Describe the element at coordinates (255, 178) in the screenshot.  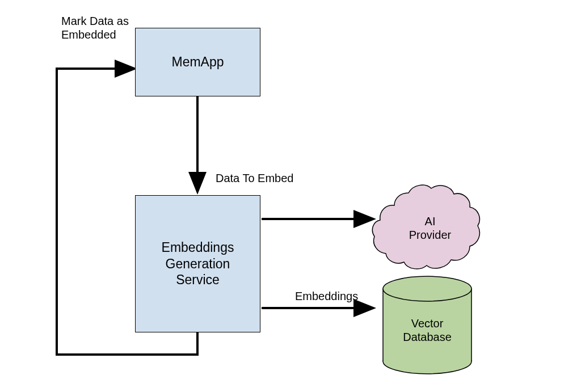
I see `label-data-to-embed: Data To Embed` at that location.